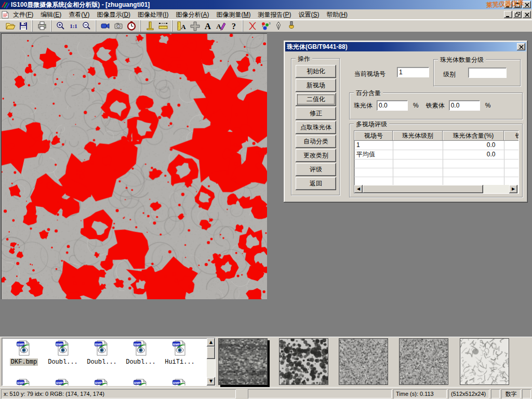 This screenshot has width=532, height=399. I want to click on menu-item-f: 文件(F), so click(23, 15).